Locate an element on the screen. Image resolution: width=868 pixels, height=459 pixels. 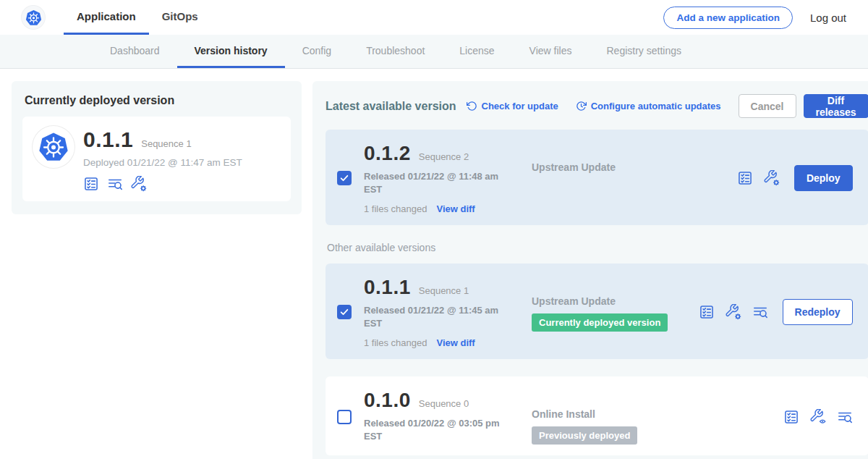
version-source-label: Online Install is located at coordinates (600, 414).